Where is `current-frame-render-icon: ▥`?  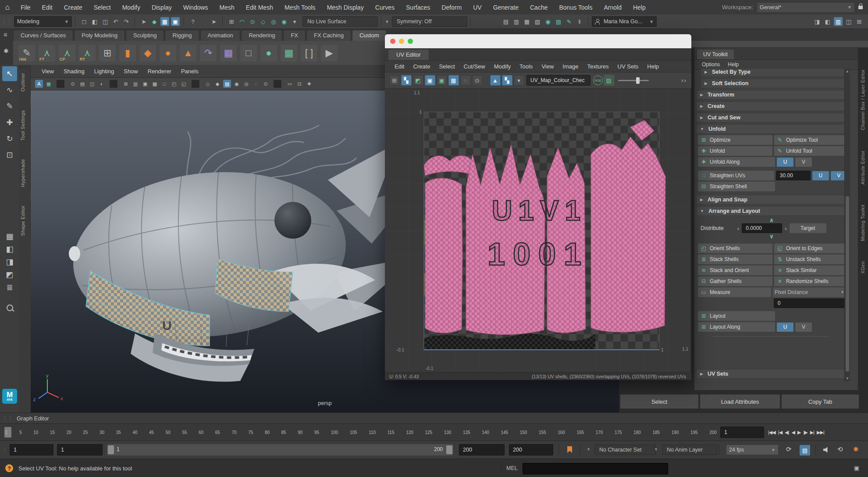
current-frame-render-icon: ▥ is located at coordinates (516, 22).